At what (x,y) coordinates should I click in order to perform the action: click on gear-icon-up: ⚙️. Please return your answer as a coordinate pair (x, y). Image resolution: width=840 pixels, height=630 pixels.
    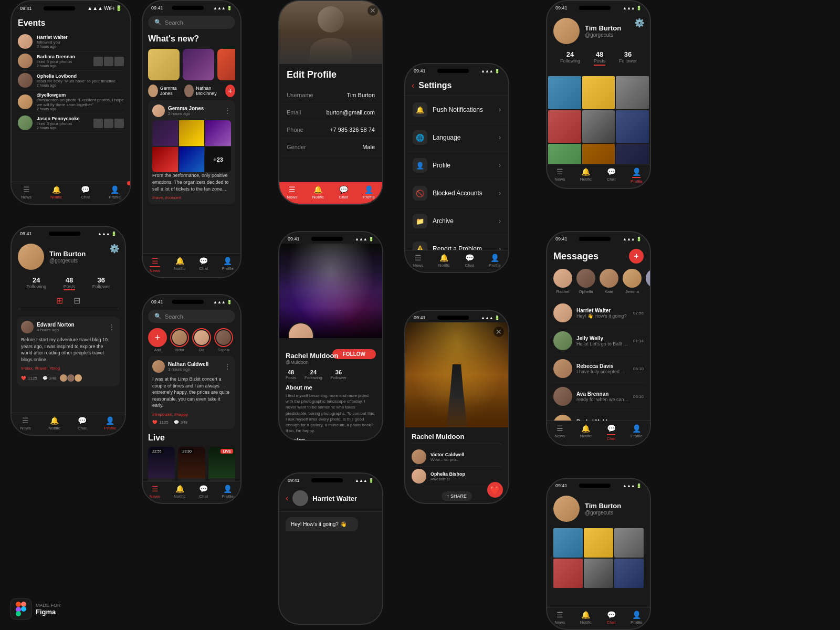
    Looking at the image, I should click on (114, 249).